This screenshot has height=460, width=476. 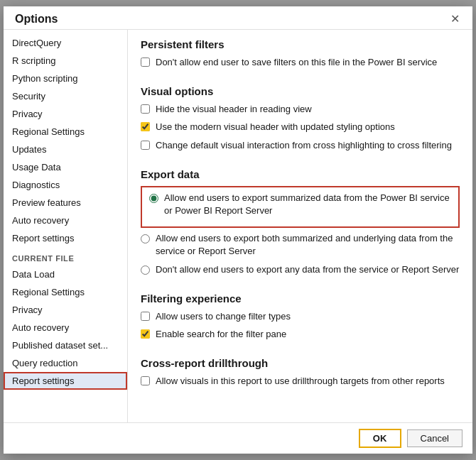 What do you see at coordinates (65, 328) in the screenshot?
I see `sidebar-current-item-auto-recovery: Auto recovery` at bounding box center [65, 328].